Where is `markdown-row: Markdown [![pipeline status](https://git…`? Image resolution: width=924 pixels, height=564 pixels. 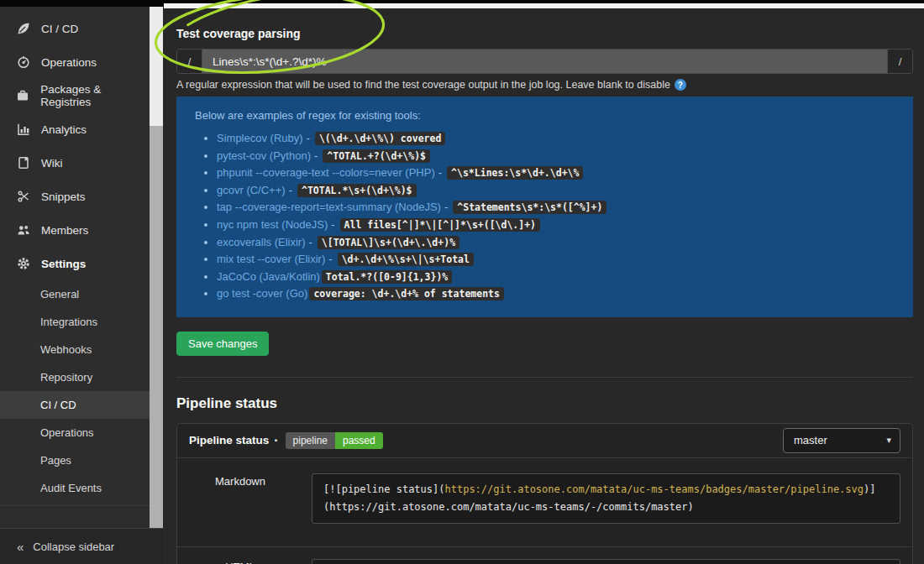
markdown-row: Markdown [![pipeline status](https://git… is located at coordinates (544, 503).